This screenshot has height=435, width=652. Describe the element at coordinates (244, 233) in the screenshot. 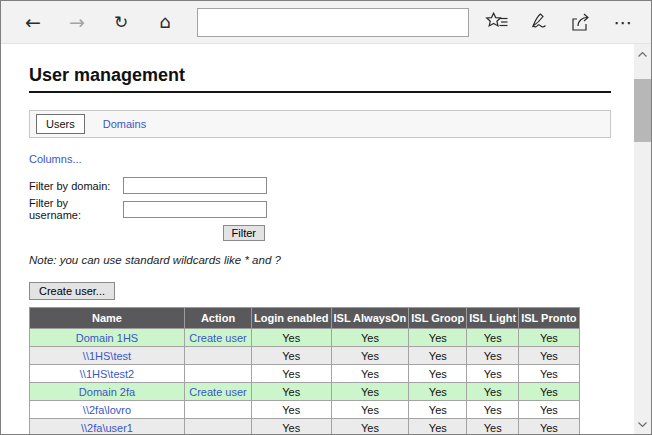

I see `filter-button: Filter` at that location.